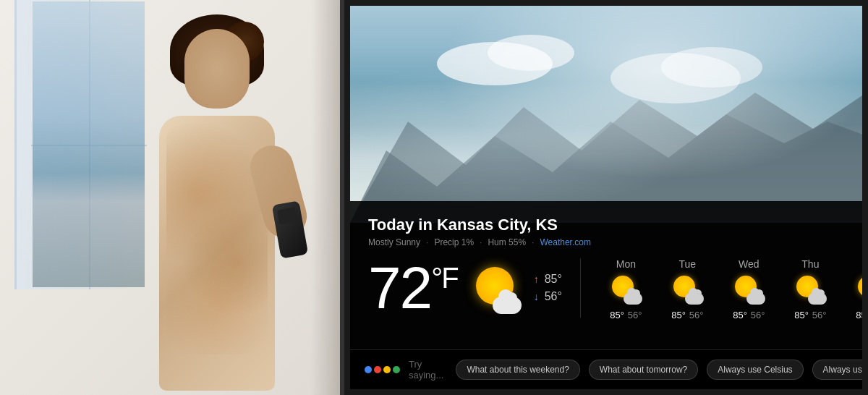  What do you see at coordinates (606, 242) in the screenshot?
I see `weather-subtitle: Mostly Sunny · Precip 1% · Hum 55% · Wea…` at bounding box center [606, 242].